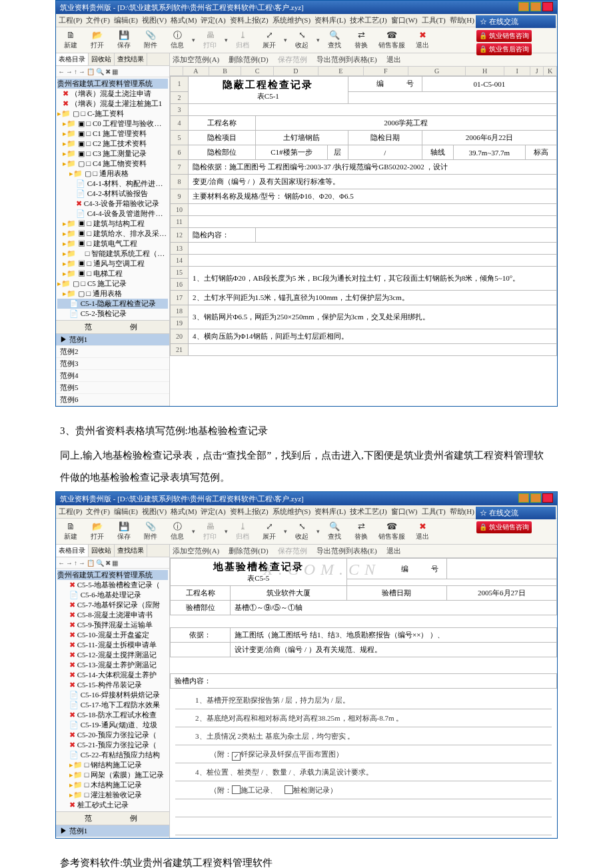 The width and height of the screenshot is (613, 868). I want to click on form-tree: 贵州省建筑工程资料管理系统✖ （增表）混凝土浇注申请✖ （增表）混凝土灌注桩施工…, so click(113, 199).